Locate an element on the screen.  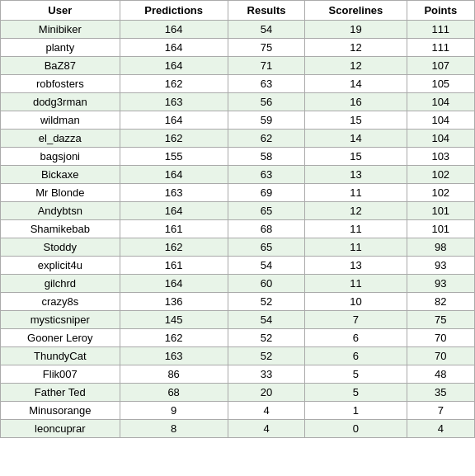
column-header-results: Results is located at coordinates (266, 11).